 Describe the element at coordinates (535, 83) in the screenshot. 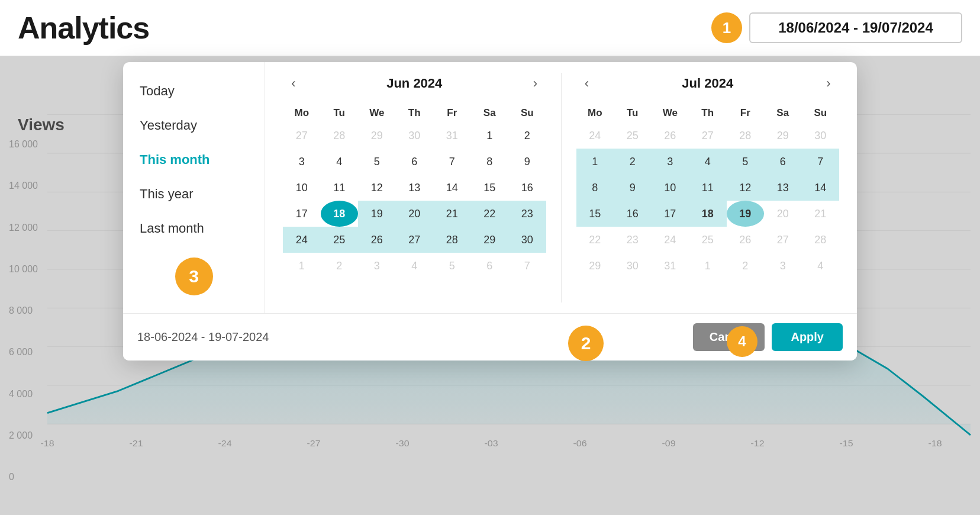

I see `calendar-next-button: ›` at that location.